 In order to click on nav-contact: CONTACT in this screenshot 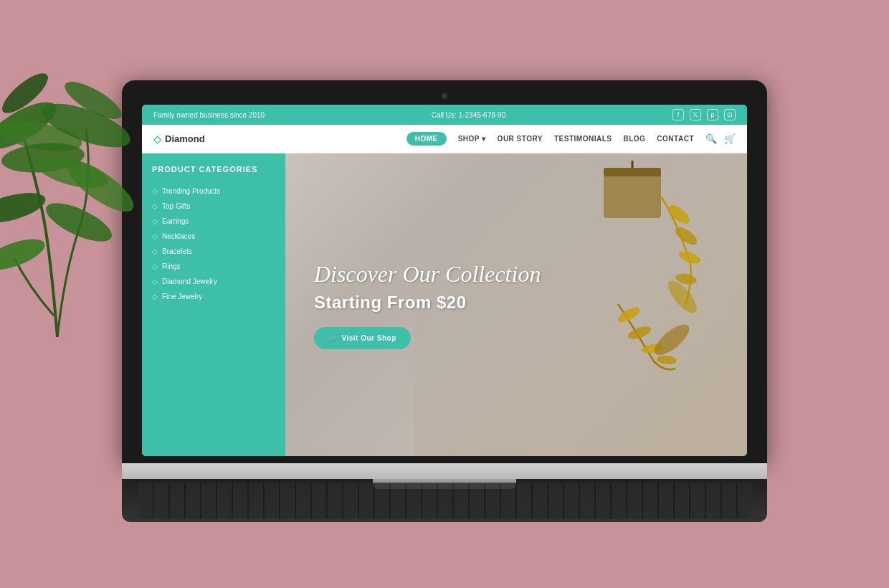, I will do `click(675, 139)`.